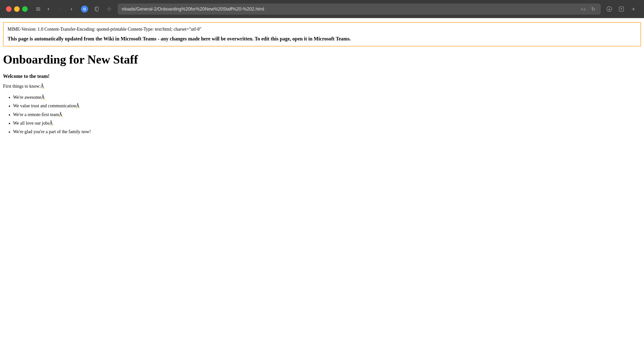  What do you see at coordinates (25, 9) in the screenshot?
I see `maximize-button` at bounding box center [25, 9].